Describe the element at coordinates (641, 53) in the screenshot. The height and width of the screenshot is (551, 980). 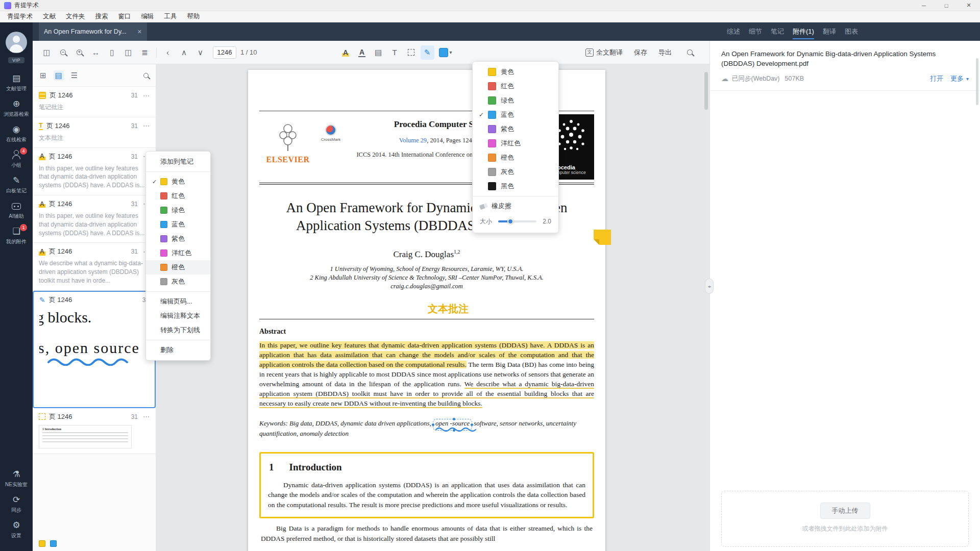
I see `save-button: 保存` at that location.